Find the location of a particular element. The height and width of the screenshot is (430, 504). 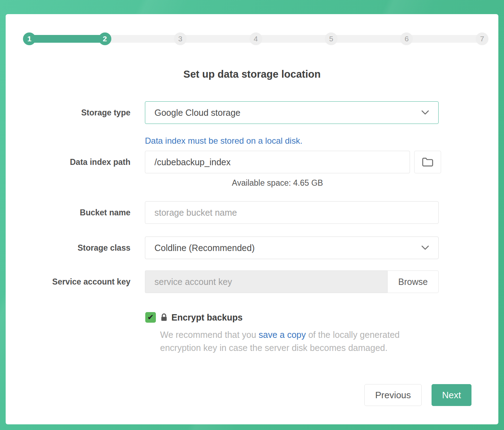

data-index-path-input is located at coordinates (277, 162).